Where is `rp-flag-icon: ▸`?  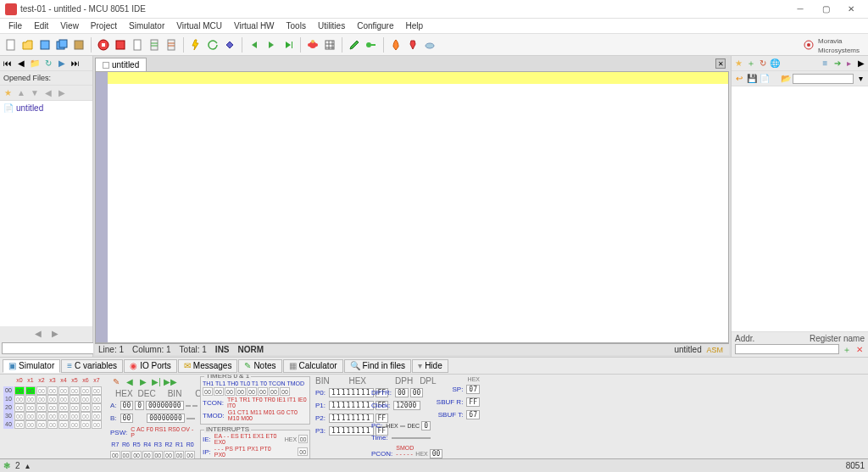 rp-flag-icon: ▸ is located at coordinates (849, 63).